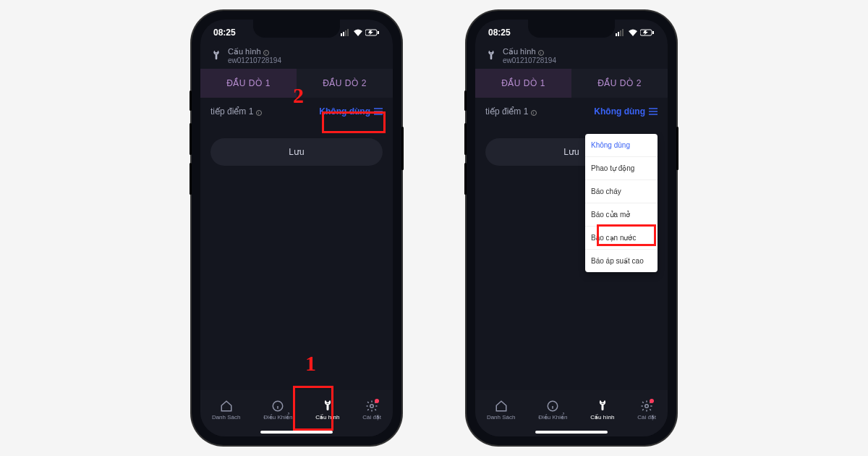 The width and height of the screenshot is (868, 456). I want to click on dropdown-option-none: Không dùng, so click(621, 145).